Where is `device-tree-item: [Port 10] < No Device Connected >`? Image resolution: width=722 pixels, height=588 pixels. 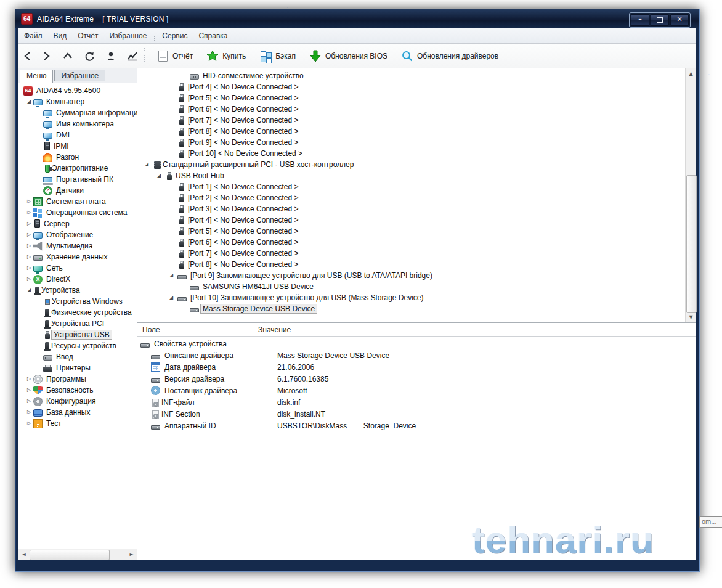 device-tree-item: [Port 10] < No Device Connected > is located at coordinates (416, 153).